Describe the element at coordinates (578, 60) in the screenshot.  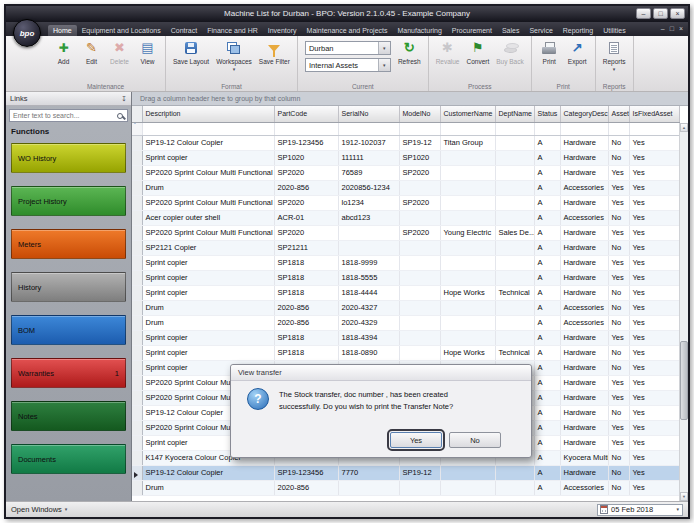
I see `export-button: ↗ Export` at that location.